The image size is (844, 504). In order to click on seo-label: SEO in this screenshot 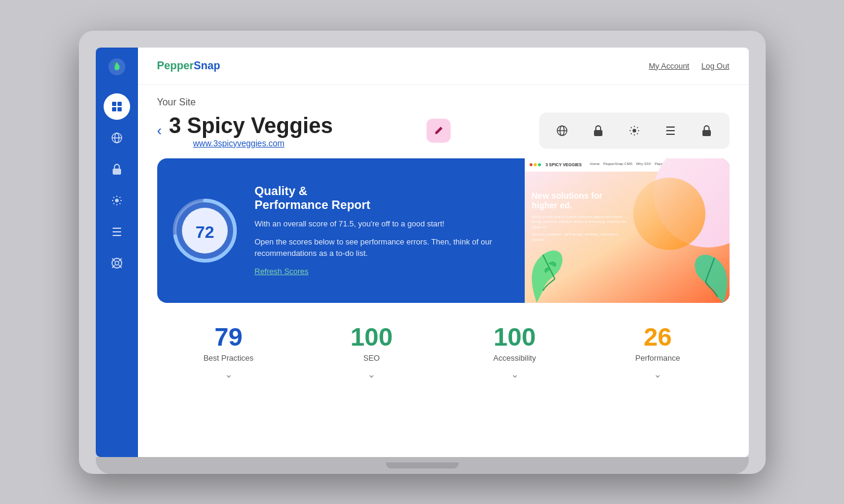, I will do `click(372, 358)`.